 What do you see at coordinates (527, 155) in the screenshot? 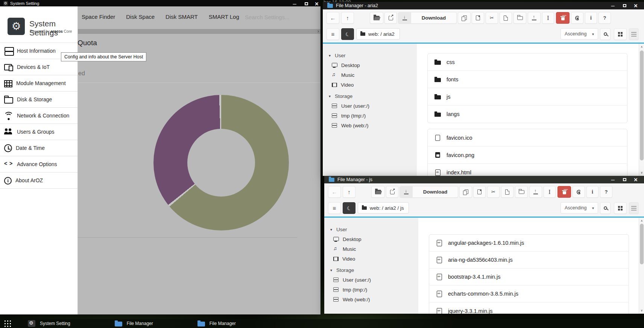
I see `file-row: favicon.png` at bounding box center [527, 155].